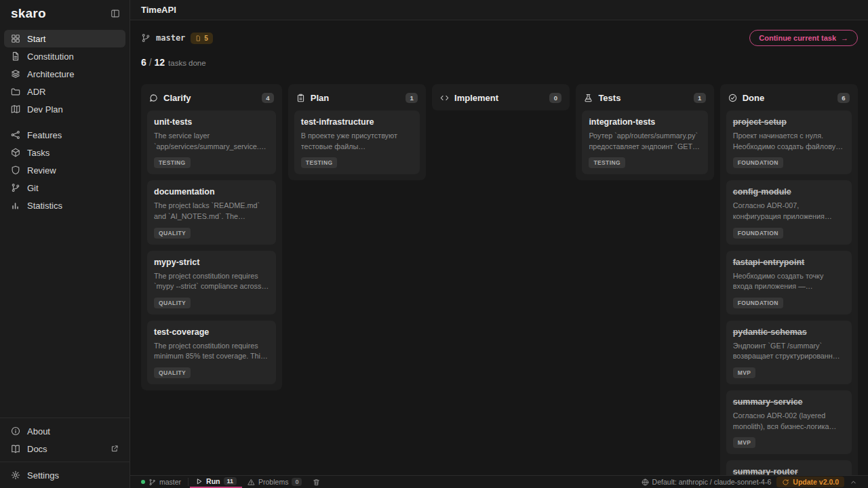 The image size is (868, 488). Describe the element at coordinates (65, 170) in the screenshot. I see `sidebar-item-review: Review` at that location.